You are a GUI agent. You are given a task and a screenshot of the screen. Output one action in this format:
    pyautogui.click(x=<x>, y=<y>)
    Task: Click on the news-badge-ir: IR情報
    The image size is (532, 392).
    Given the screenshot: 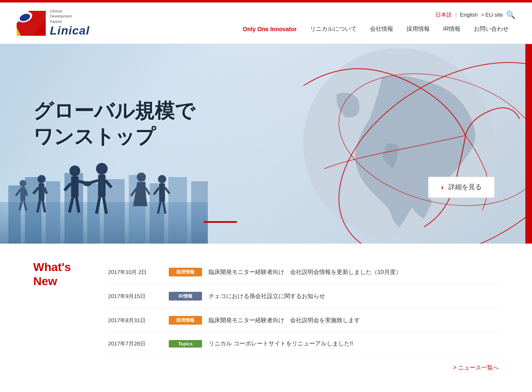 What is the action you would take?
    pyautogui.click(x=185, y=296)
    